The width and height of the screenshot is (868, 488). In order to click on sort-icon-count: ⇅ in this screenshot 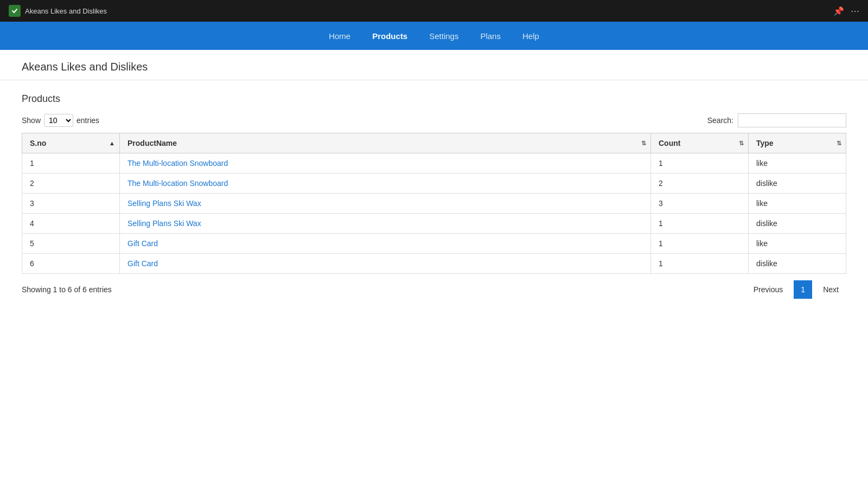, I will do `click(741, 143)`.